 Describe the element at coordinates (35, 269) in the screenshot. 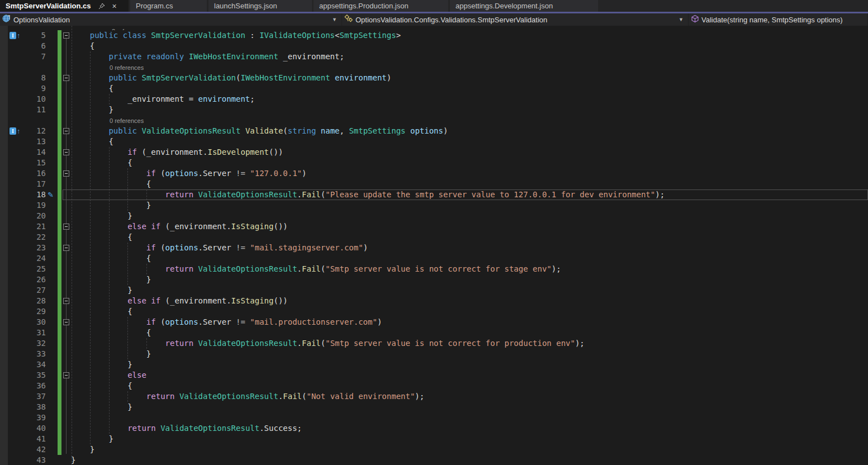

I see `line-number: 25` at that location.